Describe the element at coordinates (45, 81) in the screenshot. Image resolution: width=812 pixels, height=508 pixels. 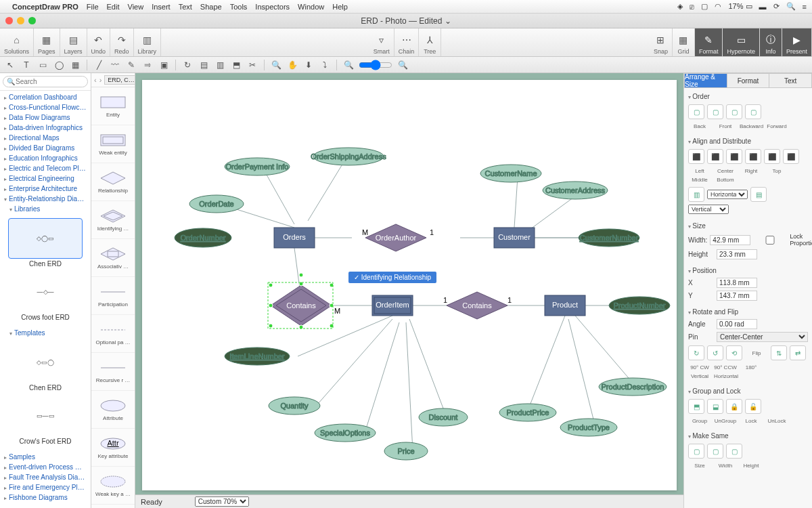
I see `search-input` at that location.